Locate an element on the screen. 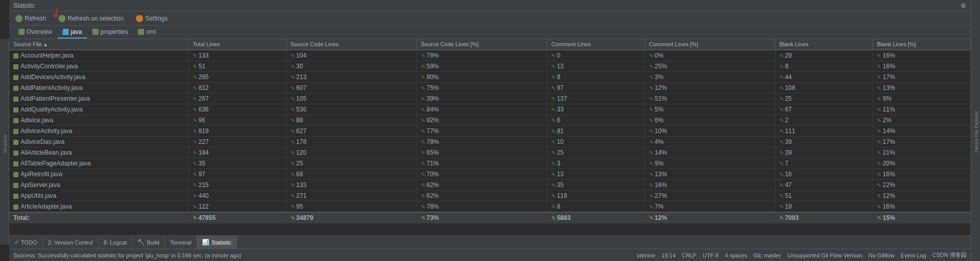 This screenshot has width=980, height=261. cell-comment-lines: ✎97 is located at coordinates (596, 88).